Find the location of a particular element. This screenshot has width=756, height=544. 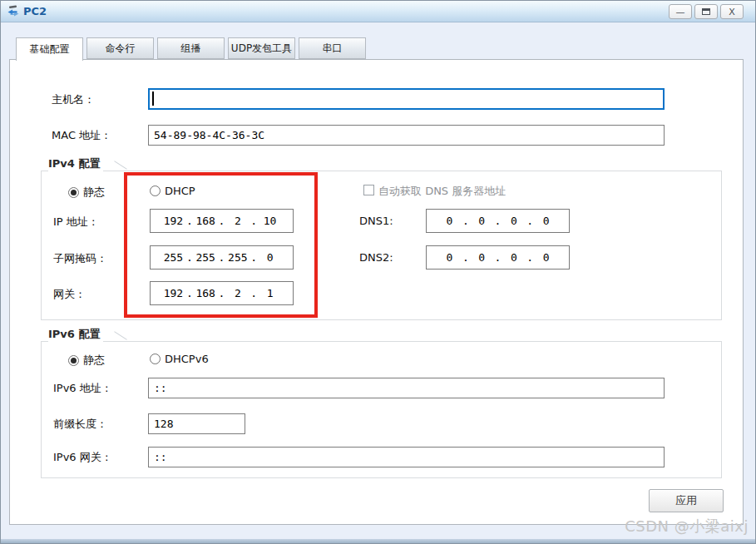

ipv6-gateway-label: IPv6 网关： is located at coordinates (83, 457).